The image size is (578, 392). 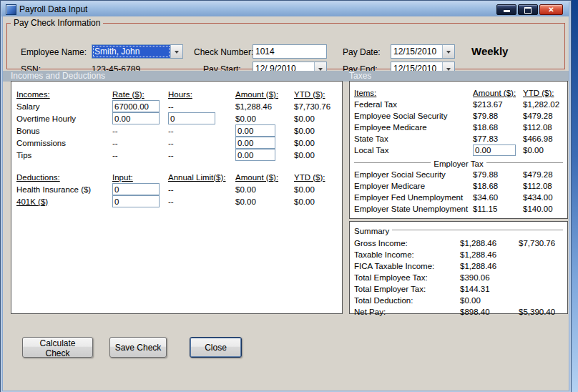 I want to click on deduction-column-header: YTD ($):, so click(x=315, y=177).